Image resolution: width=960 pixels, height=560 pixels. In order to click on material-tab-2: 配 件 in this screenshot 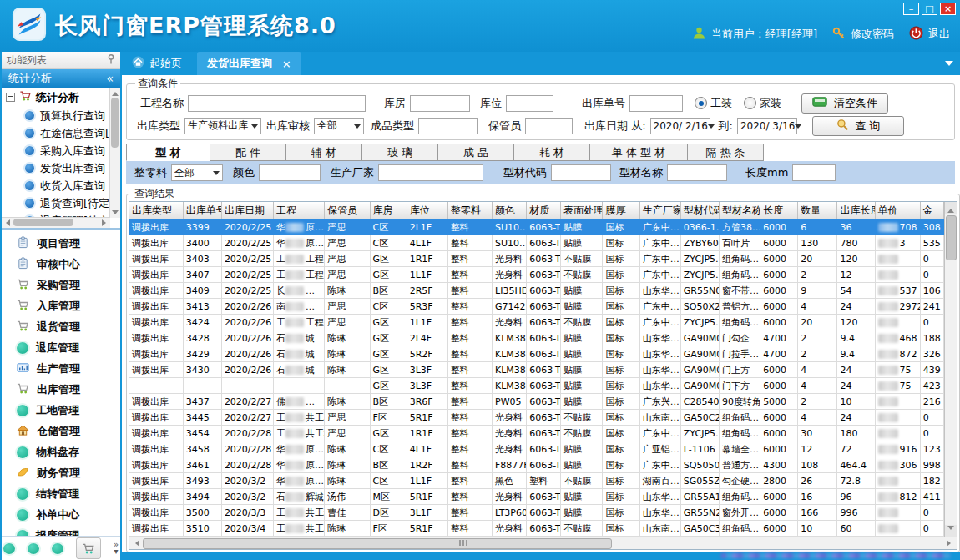, I will do `click(249, 152)`.